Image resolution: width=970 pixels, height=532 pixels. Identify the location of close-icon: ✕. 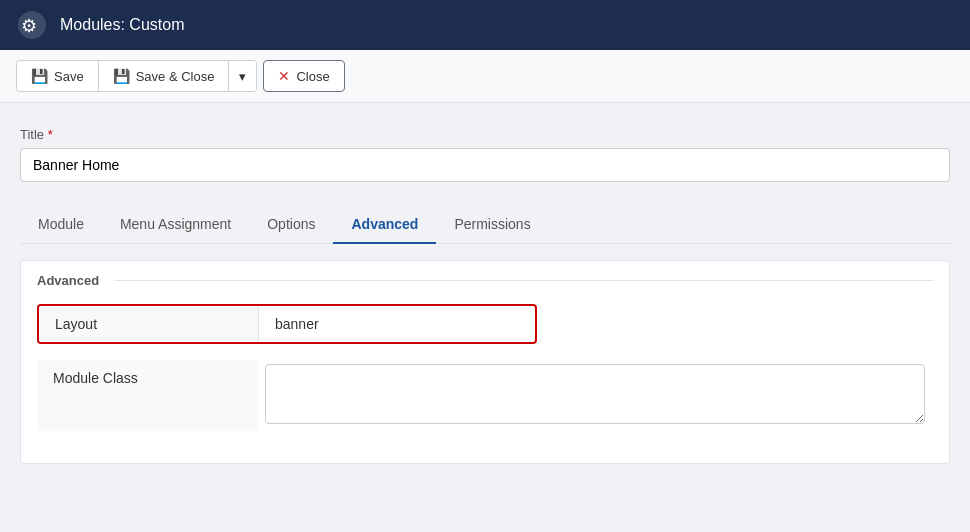
(284, 76).